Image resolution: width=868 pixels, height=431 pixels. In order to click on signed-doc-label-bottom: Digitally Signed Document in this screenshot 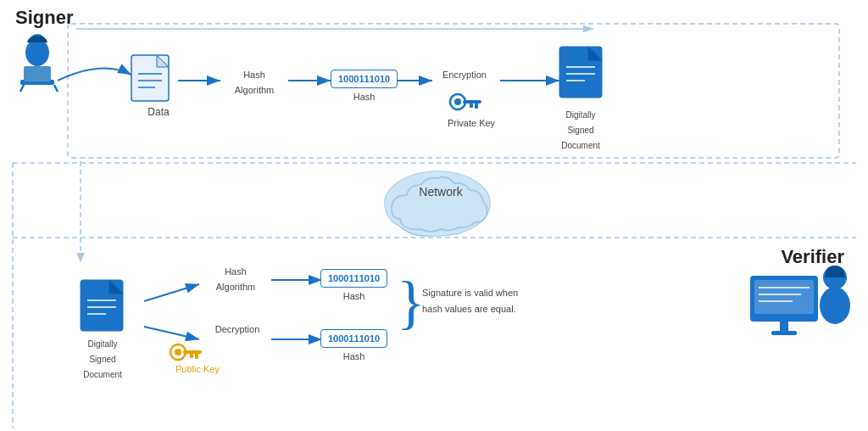, I will do `click(103, 358)`.